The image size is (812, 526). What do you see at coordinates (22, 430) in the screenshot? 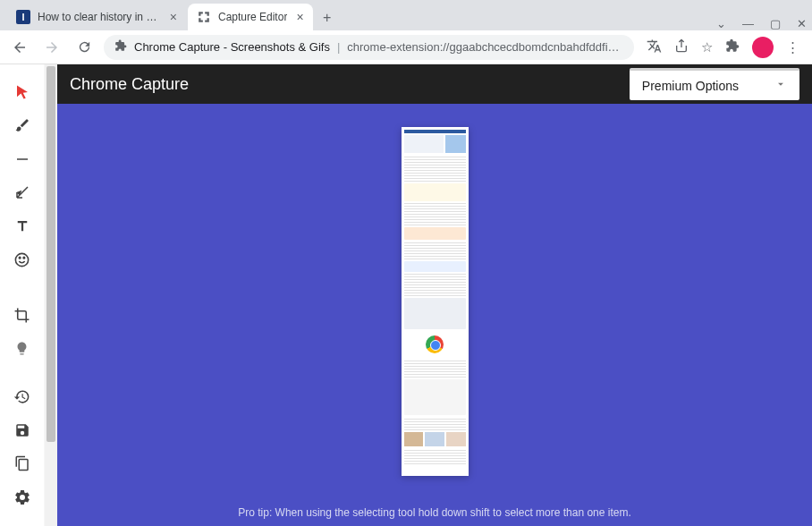
I see `save-button` at bounding box center [22, 430].